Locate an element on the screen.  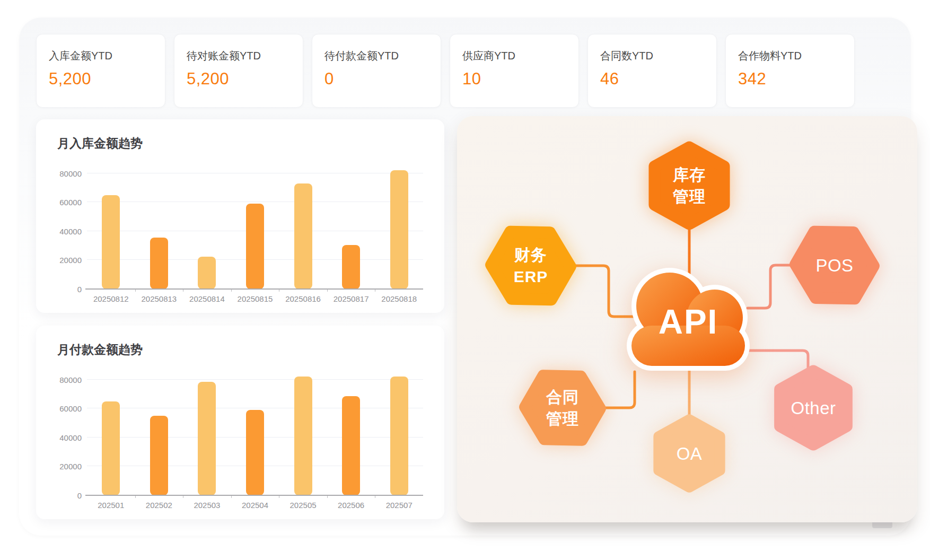
kpi-value: 342 is located at coordinates (796, 79).